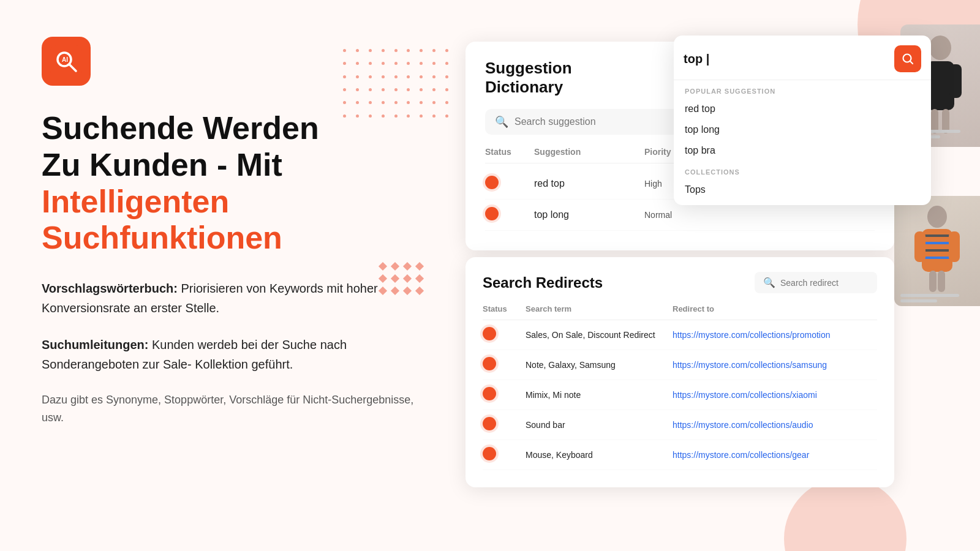  I want to click on ss-item-top-long: top long, so click(802, 130).